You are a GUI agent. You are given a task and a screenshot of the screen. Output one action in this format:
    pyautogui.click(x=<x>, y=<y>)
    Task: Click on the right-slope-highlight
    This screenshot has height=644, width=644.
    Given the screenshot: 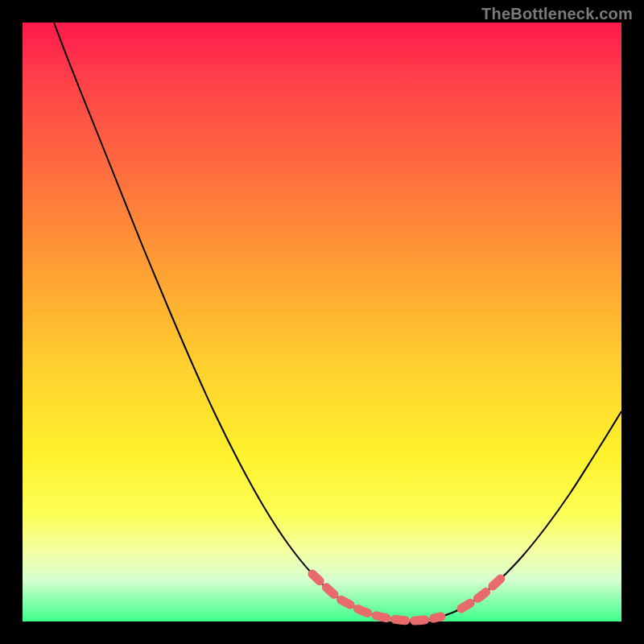 What is the action you would take?
    pyautogui.click(x=481, y=593)
    